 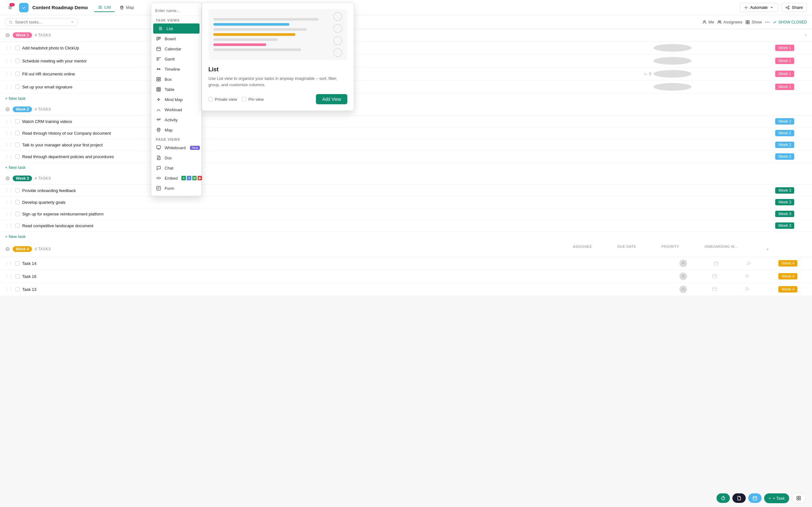 What do you see at coordinates (739, 498) in the screenshot?
I see `docs-button` at bounding box center [739, 498].